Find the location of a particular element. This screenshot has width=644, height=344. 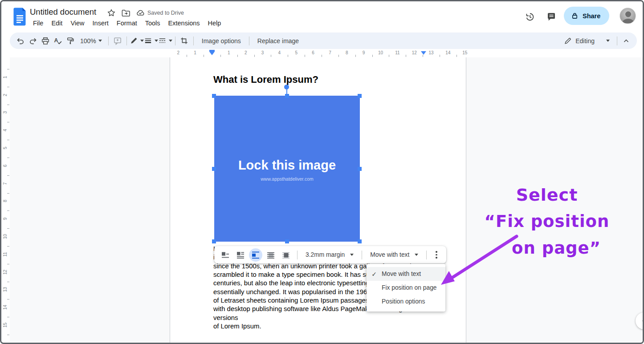

saved-status: Saved to Drive is located at coordinates (166, 13).